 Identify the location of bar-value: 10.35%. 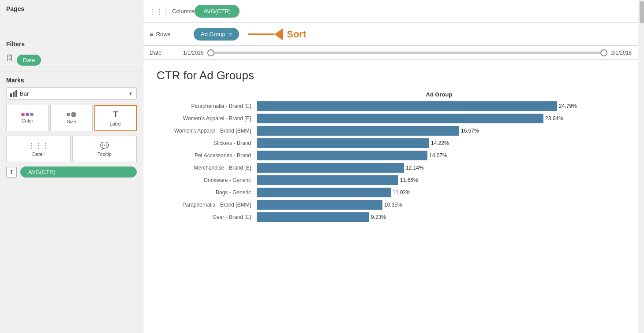
(393, 205).